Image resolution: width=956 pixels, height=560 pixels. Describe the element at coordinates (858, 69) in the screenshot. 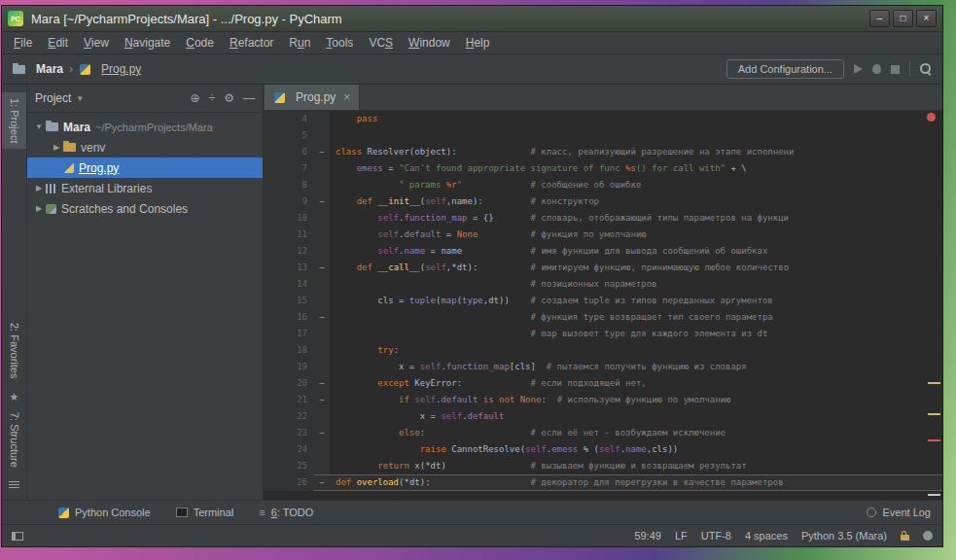

I see `run-icon` at that location.